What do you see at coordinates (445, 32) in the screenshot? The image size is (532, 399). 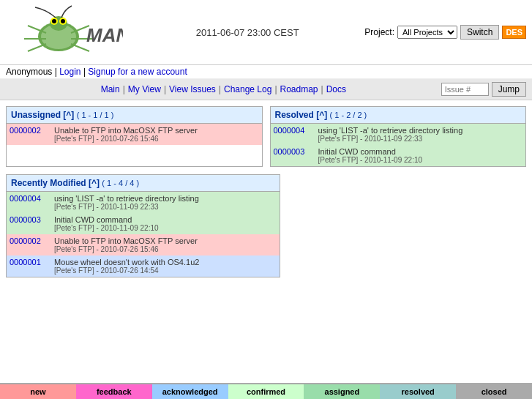 I see `project-area: Project: All Projects Switch DES` at bounding box center [445, 32].